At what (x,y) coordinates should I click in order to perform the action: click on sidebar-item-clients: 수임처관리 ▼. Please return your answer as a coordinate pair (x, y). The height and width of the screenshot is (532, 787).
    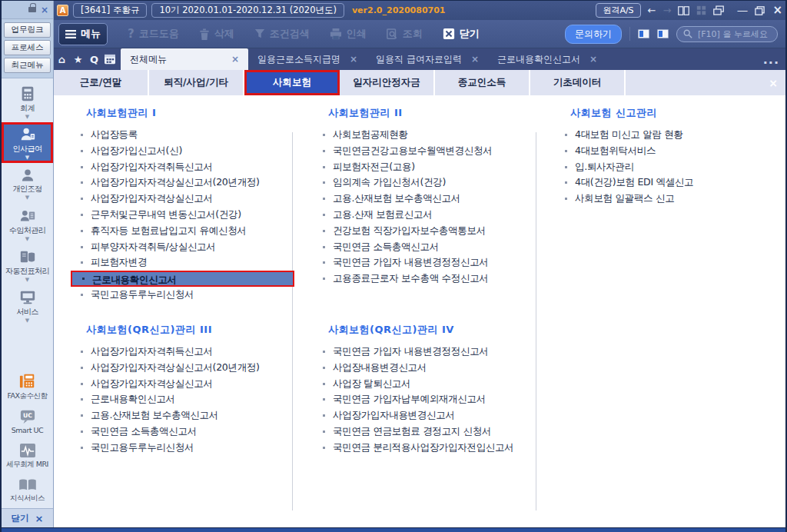
    Looking at the image, I should click on (28, 224).